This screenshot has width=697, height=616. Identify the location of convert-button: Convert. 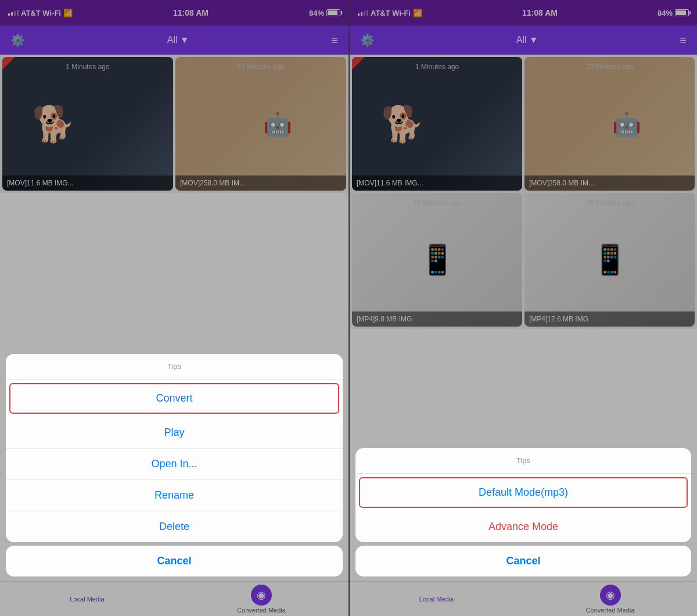
(174, 399).